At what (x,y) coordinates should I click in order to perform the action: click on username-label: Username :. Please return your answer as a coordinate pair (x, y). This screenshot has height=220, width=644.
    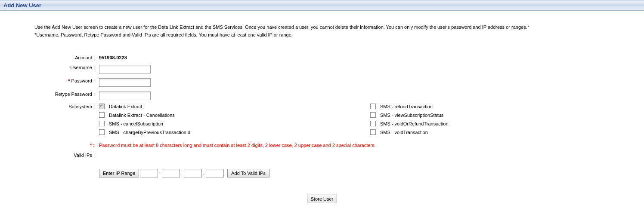
    Looking at the image, I should click on (67, 67).